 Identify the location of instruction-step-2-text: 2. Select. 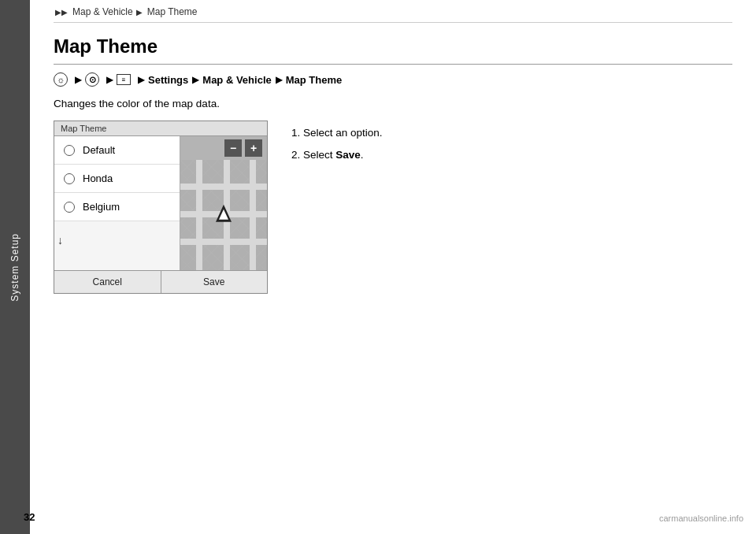
(313, 154).